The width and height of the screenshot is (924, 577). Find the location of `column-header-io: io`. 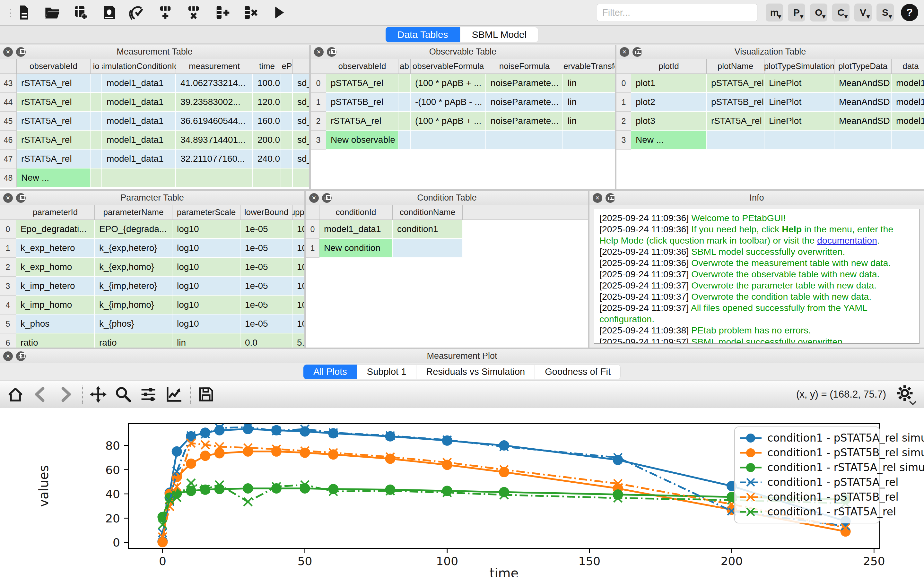

column-header-io: io is located at coordinates (96, 66).